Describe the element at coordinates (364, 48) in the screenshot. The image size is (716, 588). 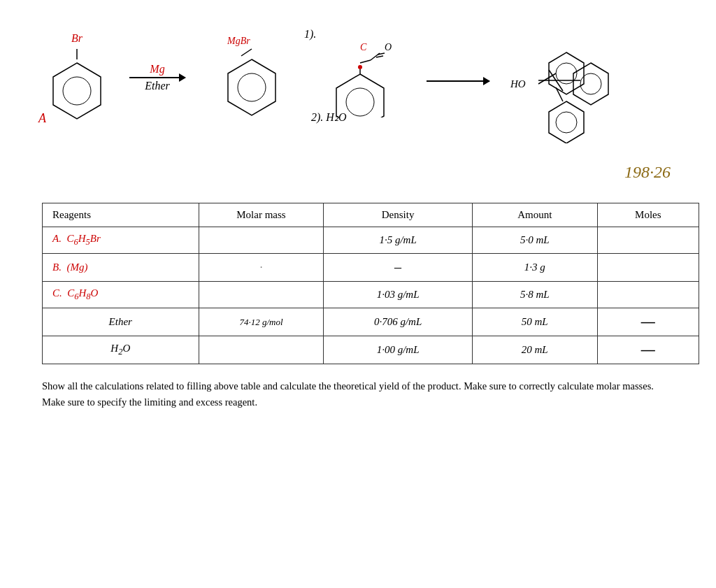
I see `svg-text: C` at that location.